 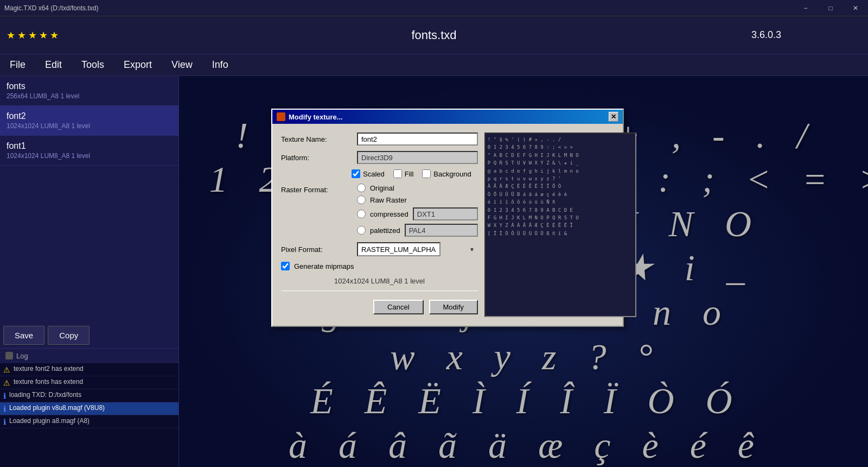 I want to click on fill-checkbox-label: Fill, so click(x=404, y=174).